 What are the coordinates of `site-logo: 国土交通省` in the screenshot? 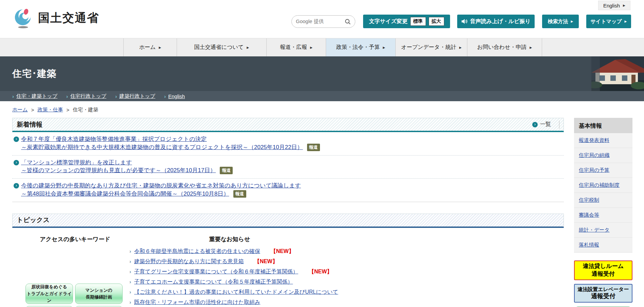 It's located at (56, 18).